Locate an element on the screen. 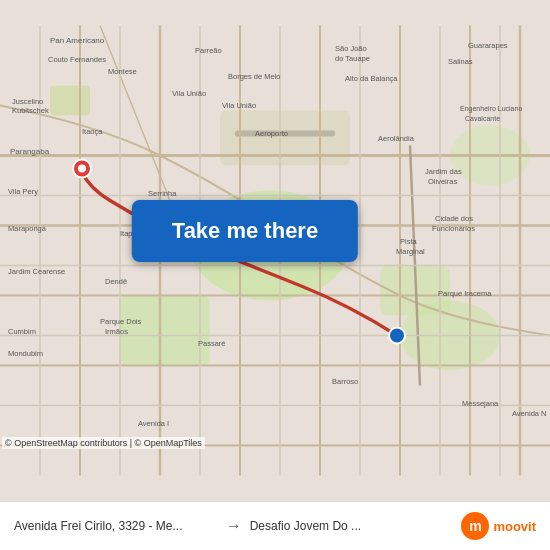 The image size is (550, 550). origin-label: Avenida Frei Cirilo, 3329 - Me... is located at coordinates (116, 526).